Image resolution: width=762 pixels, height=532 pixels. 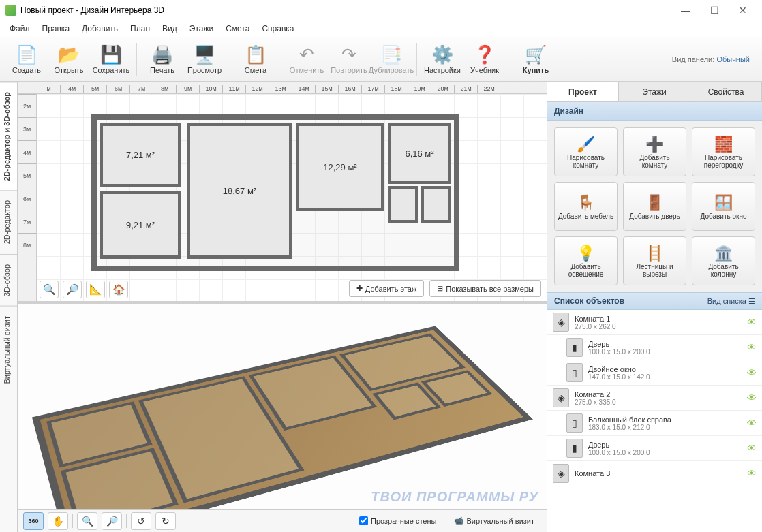 What do you see at coordinates (8, 136) in the screenshot?
I see `vtab-2d-3d: 2D-редактор и 3D-обзор` at bounding box center [8, 136].